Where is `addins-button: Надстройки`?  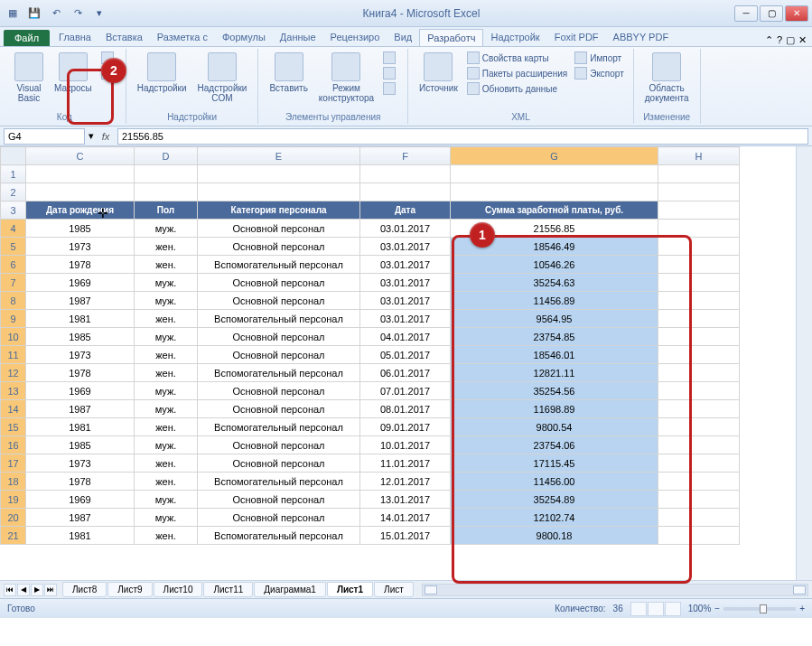
addins-button: Надстройки is located at coordinates (163, 72).